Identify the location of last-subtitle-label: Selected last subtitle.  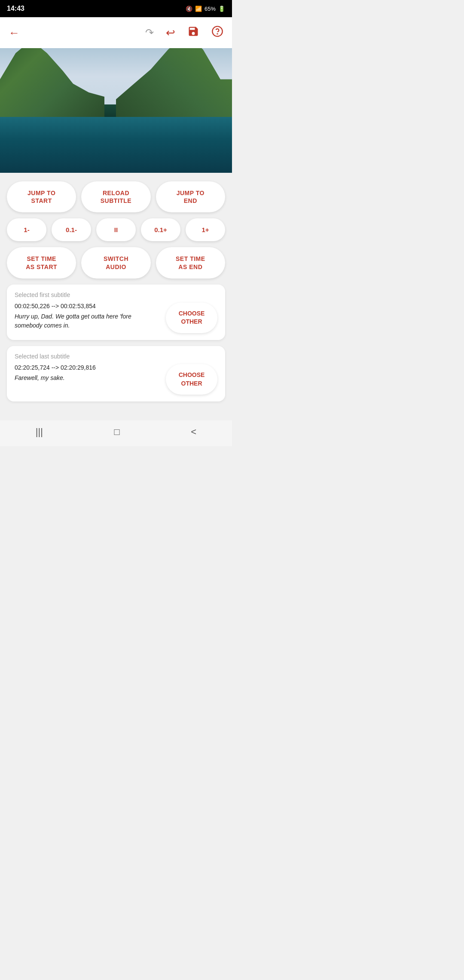
(116, 356).